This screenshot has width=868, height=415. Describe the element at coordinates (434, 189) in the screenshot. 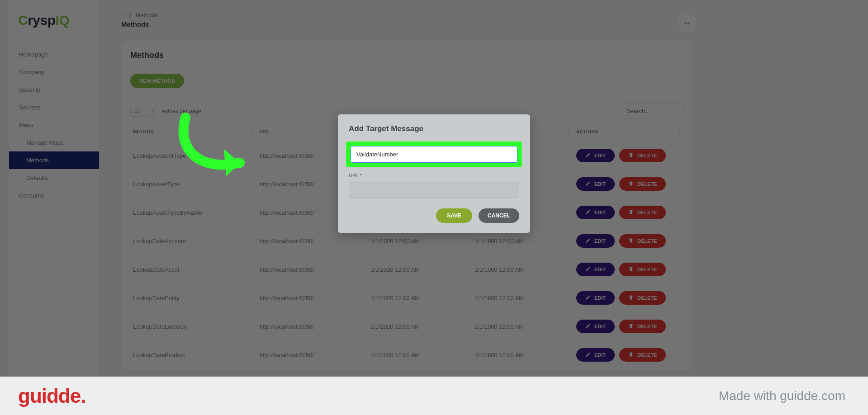

I see `target-url-input` at that location.